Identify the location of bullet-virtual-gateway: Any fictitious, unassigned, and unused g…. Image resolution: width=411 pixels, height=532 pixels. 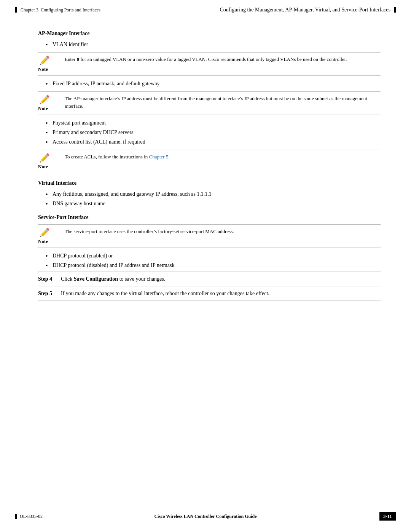
(213, 194).